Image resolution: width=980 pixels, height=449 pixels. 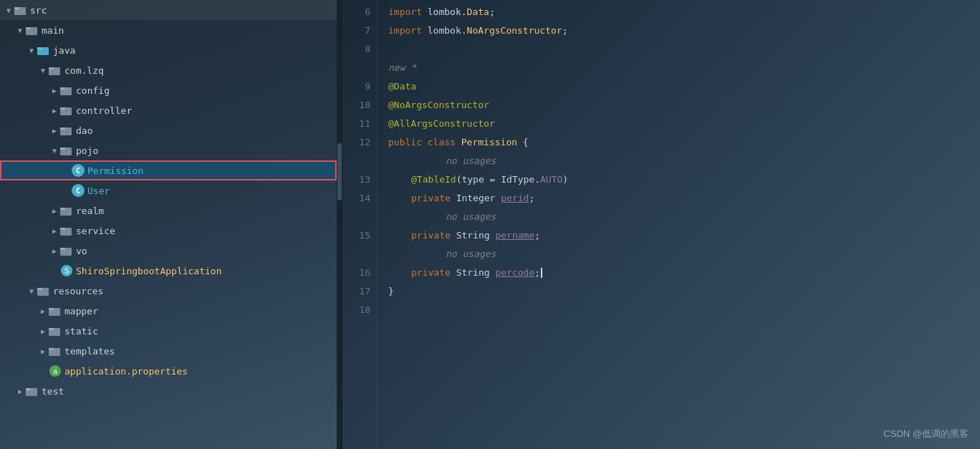 I want to click on token: pername, so click(x=514, y=236).